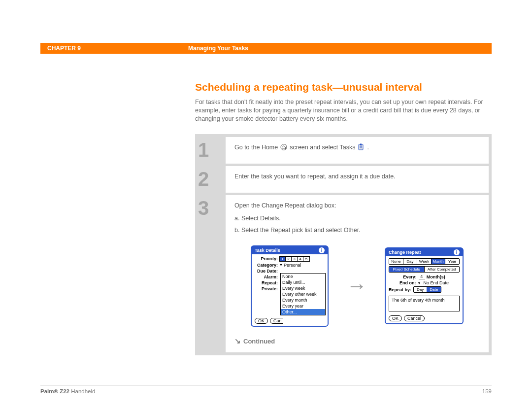 This screenshot has height=411, width=532. What do you see at coordinates (367, 147) in the screenshot?
I see `step-text: .` at bounding box center [367, 147].